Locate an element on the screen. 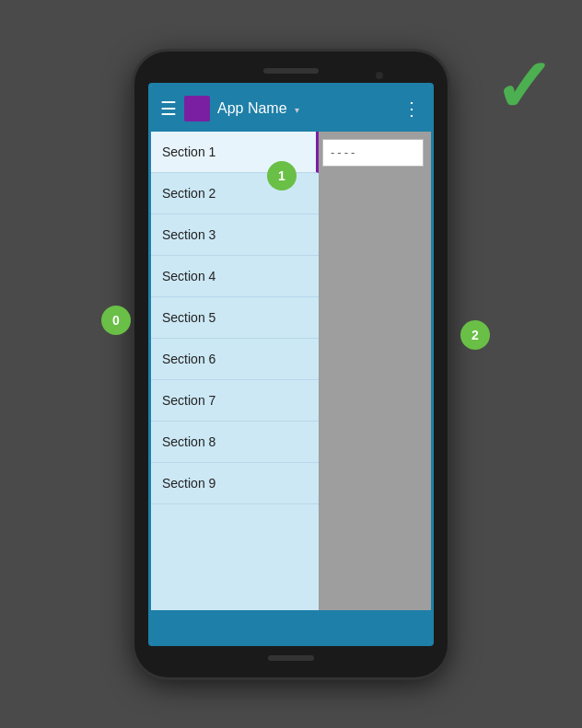 This screenshot has width=582, height=728. phone-camera is located at coordinates (379, 75).